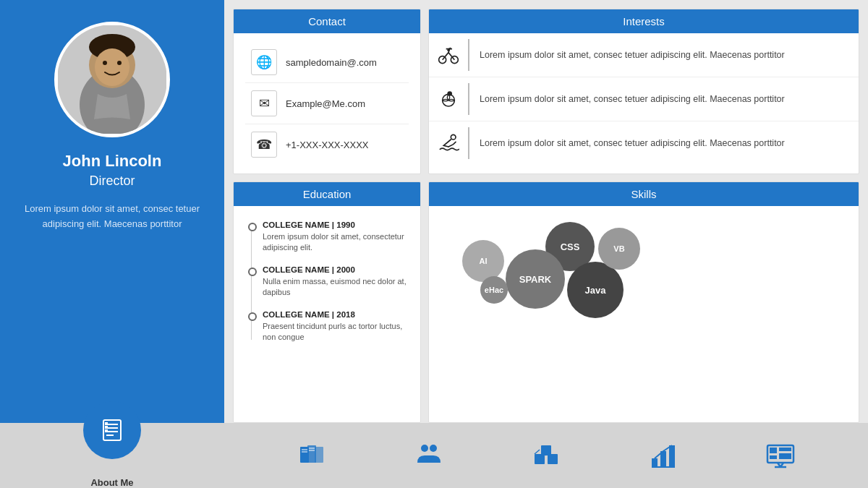 The height and width of the screenshot is (488, 868). I want to click on globe-icon: 🌐, so click(264, 62).